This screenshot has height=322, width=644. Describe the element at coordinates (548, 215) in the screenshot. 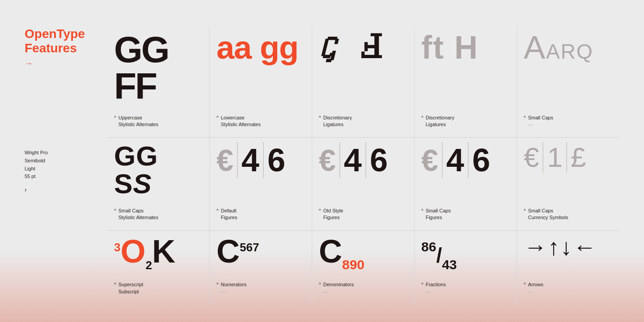

I see `feature-label-sc-currency: Small CapsCurrency Symbols` at that location.